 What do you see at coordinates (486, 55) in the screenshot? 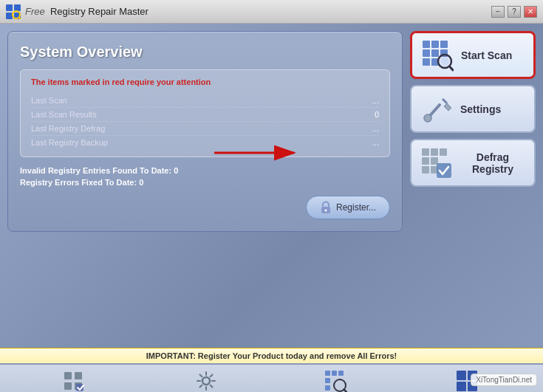
I see `start-scan-label: Start Scan` at bounding box center [486, 55].